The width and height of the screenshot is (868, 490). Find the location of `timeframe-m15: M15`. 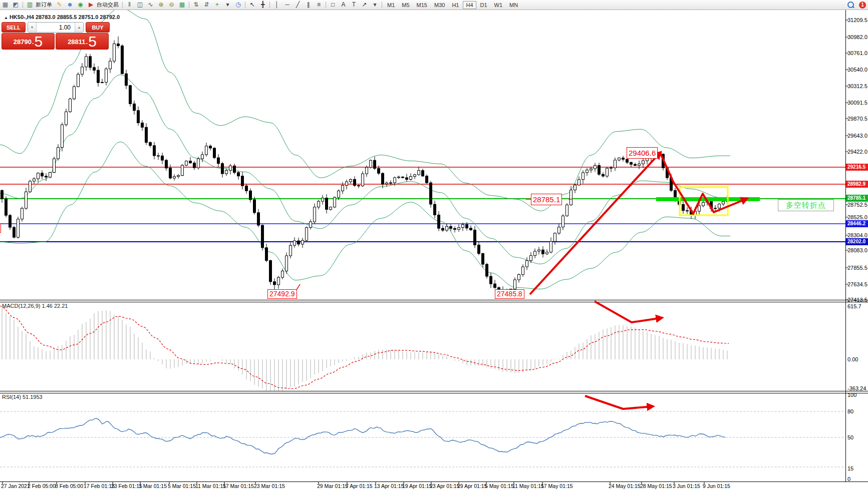

timeframe-m15: M15 is located at coordinates (422, 5).